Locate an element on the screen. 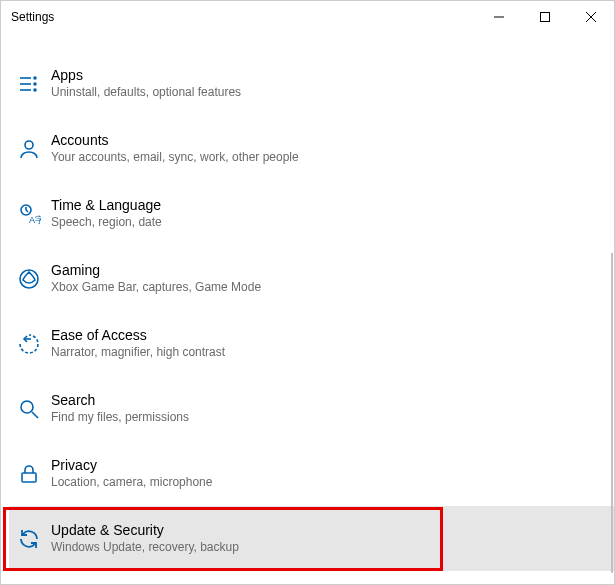  item-title: Gaming is located at coordinates (156, 270).